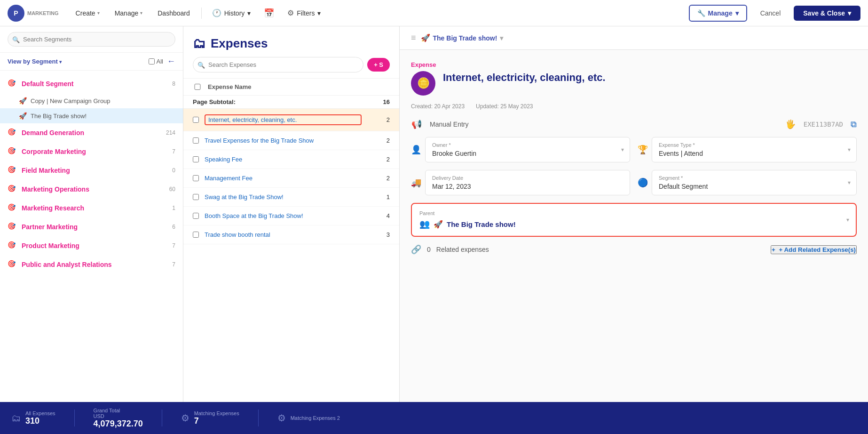 This screenshot has height=434, width=868. What do you see at coordinates (528, 150) in the screenshot?
I see `owner-field: Owner * Brooke Guertin ▾` at bounding box center [528, 150].